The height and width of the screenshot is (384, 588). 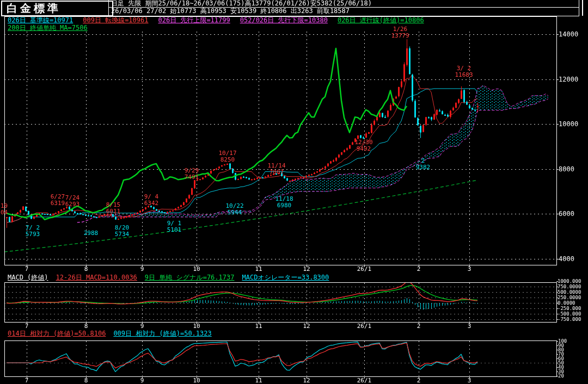 What do you see at coordinates (57, 9) in the screenshot?
I see `instrument-title: 白金標準` at bounding box center [57, 9].